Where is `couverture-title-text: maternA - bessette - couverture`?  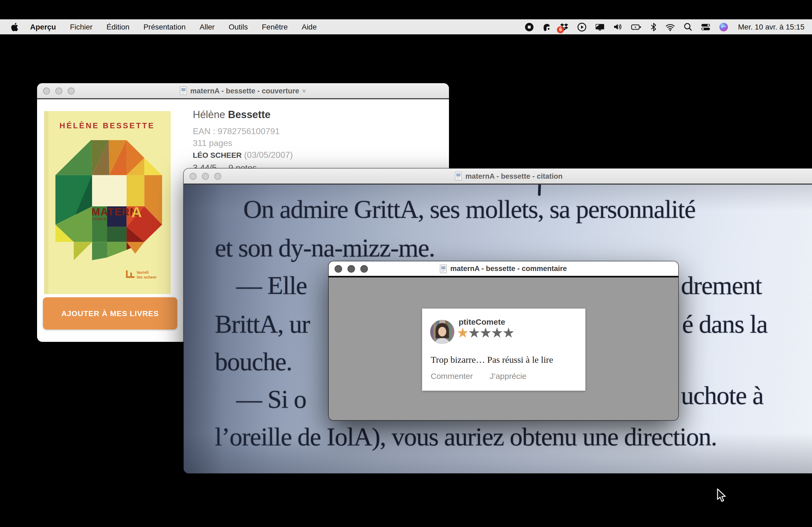 couverture-title-text: maternA - bessette - couverture is located at coordinates (245, 91).